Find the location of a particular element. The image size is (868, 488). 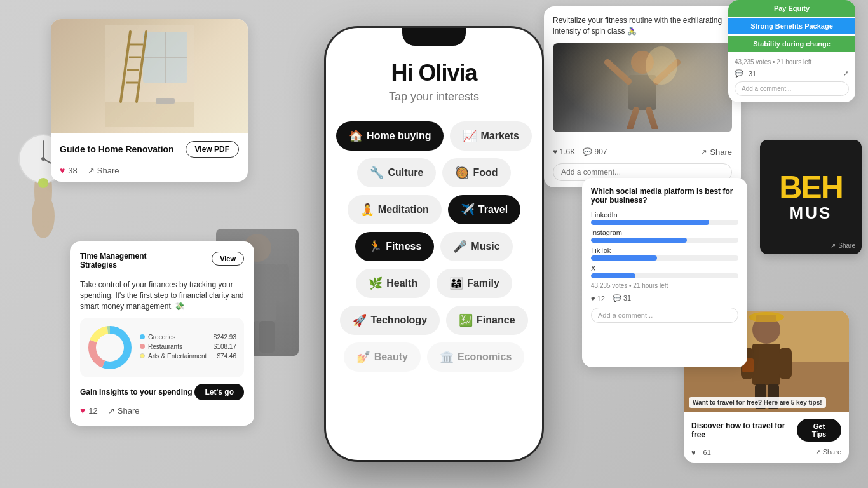

poll-comment-input: Add a comment... is located at coordinates (665, 315).